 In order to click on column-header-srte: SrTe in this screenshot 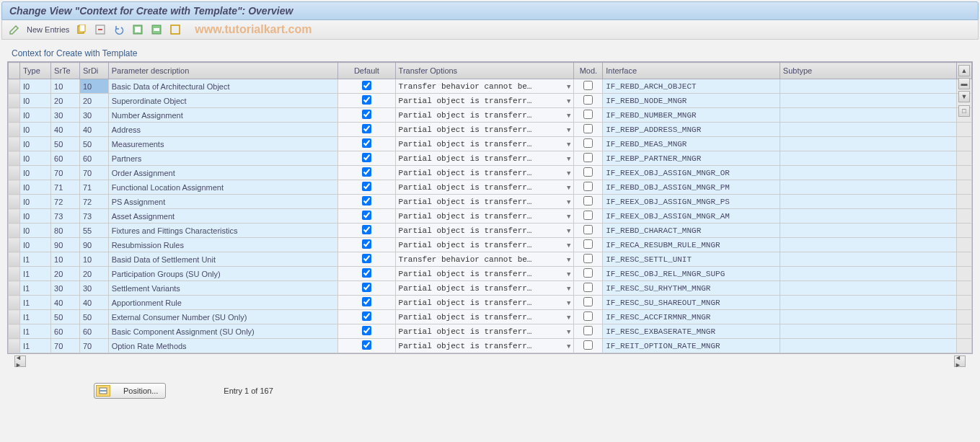, I will do `click(66, 71)`.